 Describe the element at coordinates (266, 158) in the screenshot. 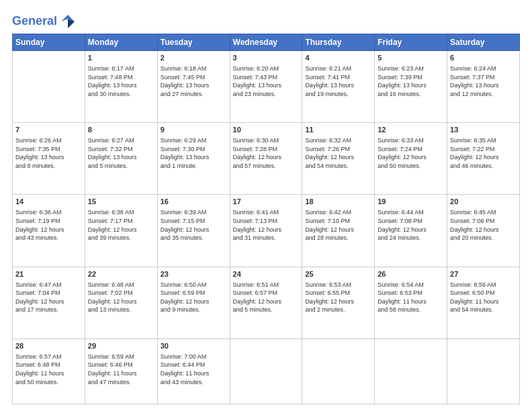

I see `calendar-cell: 10Sunrise: 6:30 AM Sunset: 7:28 PM Dayli…` at that location.